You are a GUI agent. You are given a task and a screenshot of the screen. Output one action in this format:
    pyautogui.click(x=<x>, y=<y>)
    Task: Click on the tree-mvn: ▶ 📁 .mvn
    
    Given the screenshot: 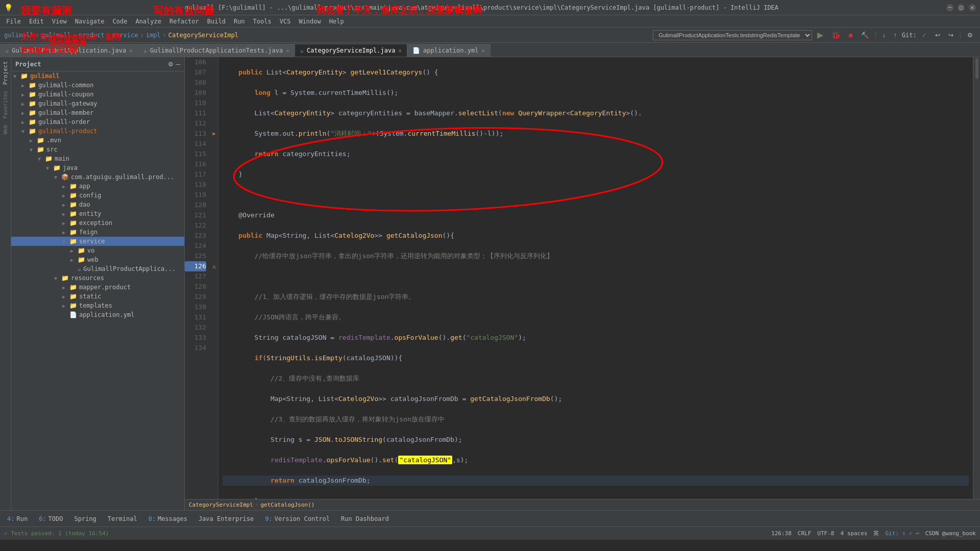 What is the action you would take?
    pyautogui.click(x=98, y=140)
    